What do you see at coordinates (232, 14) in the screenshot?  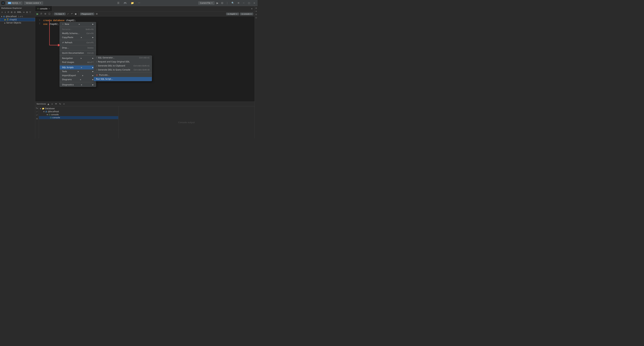 I see `chap02-db-btn: ⊟ chap02 ▼` at bounding box center [232, 14].